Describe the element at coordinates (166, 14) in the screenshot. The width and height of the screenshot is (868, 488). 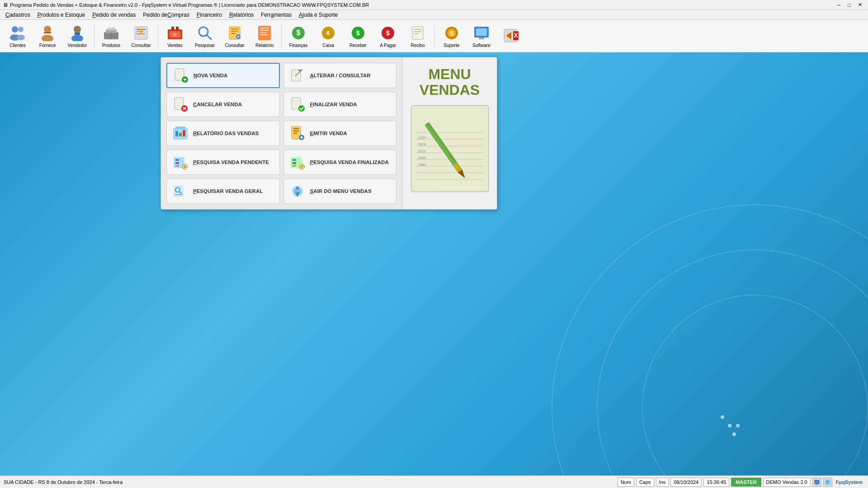
I see `menu-pedido-compras: Pedido de Compras` at that location.